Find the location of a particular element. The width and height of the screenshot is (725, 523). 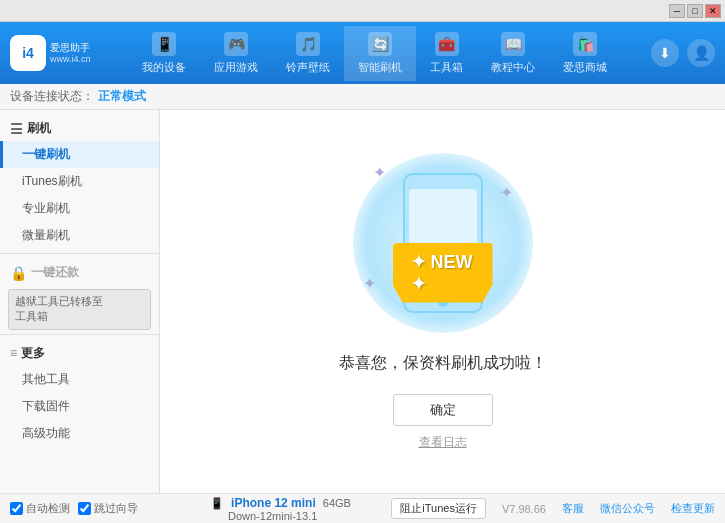

sparkle-icon-1: ✦ is located at coordinates (380, 172).